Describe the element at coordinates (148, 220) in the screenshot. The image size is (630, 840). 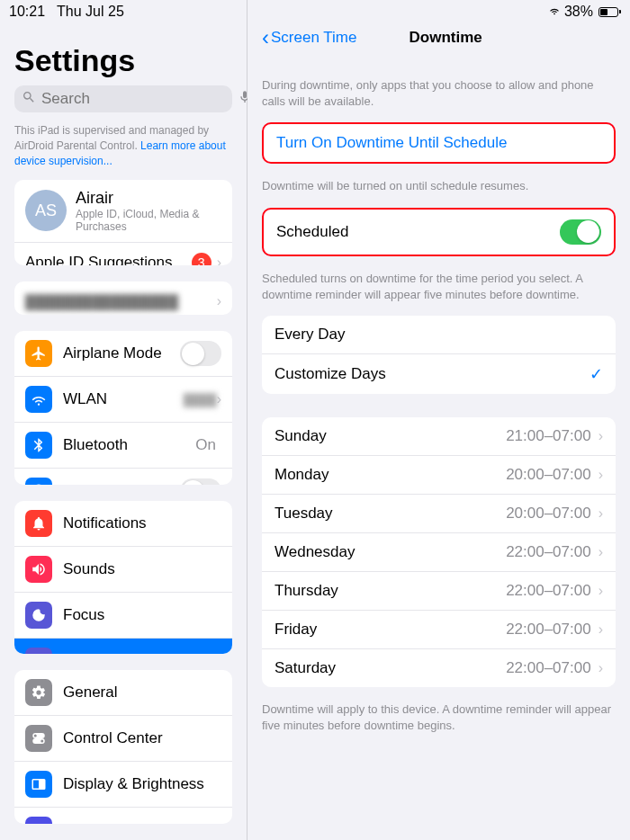
I see `profile-sub: Apple ID, iCloud, Media & Purchases` at that location.